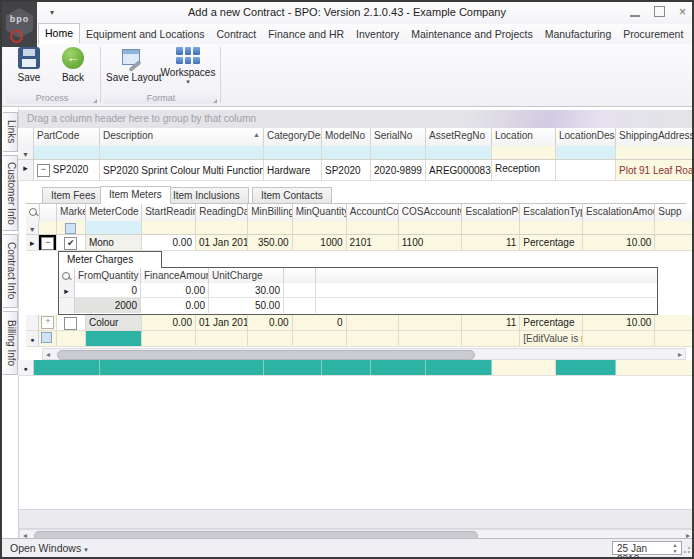  I want to click on cell-marked, so click(72, 322).